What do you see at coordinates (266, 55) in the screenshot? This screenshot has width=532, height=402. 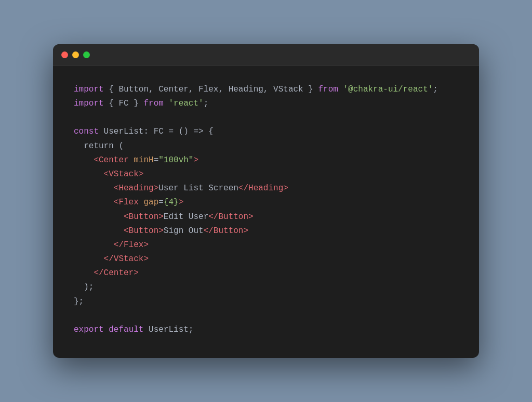 I see `titlebar` at bounding box center [266, 55].